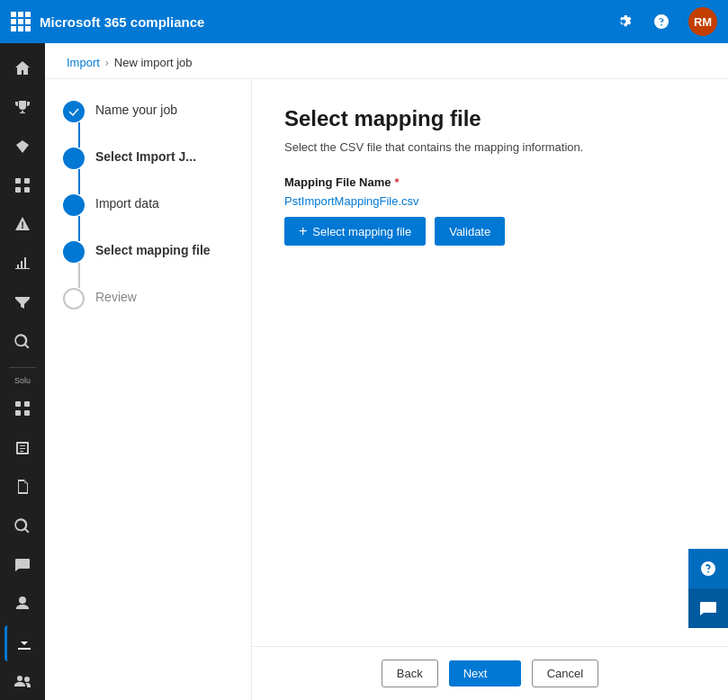  What do you see at coordinates (565, 673) in the screenshot?
I see `cancel-button: Cancel` at bounding box center [565, 673].